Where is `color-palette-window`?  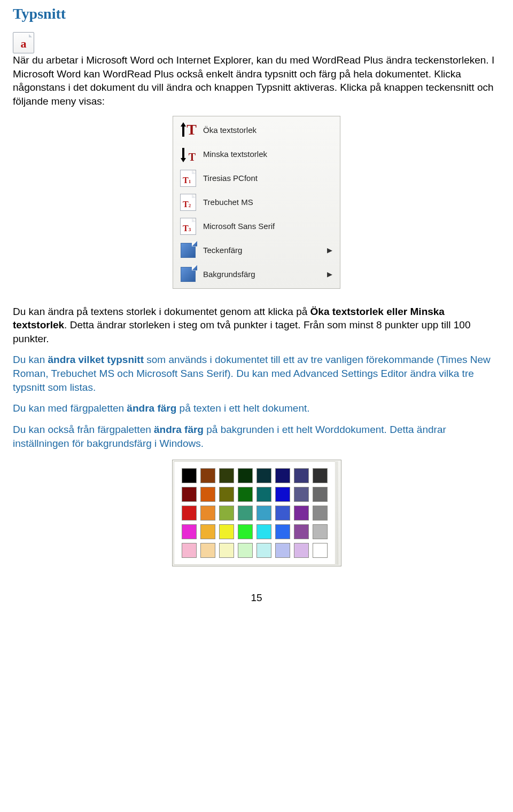
color-palette-window is located at coordinates (256, 513).